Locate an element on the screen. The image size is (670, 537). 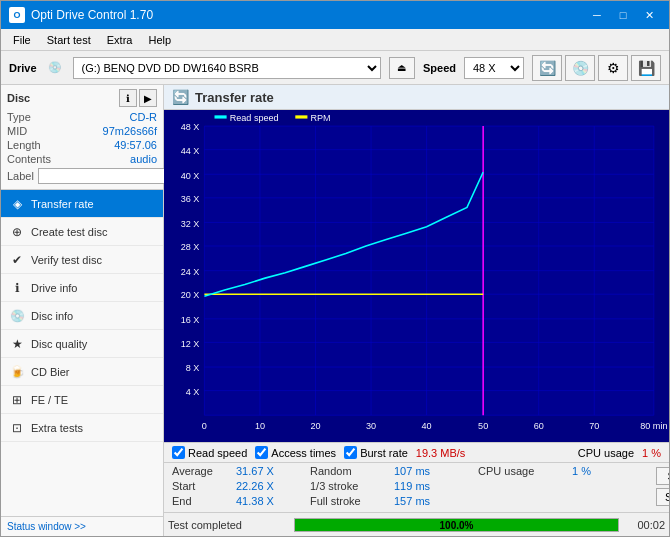
nav-fe-te: ⊞ FE / TE is located at coordinates (82, 400).